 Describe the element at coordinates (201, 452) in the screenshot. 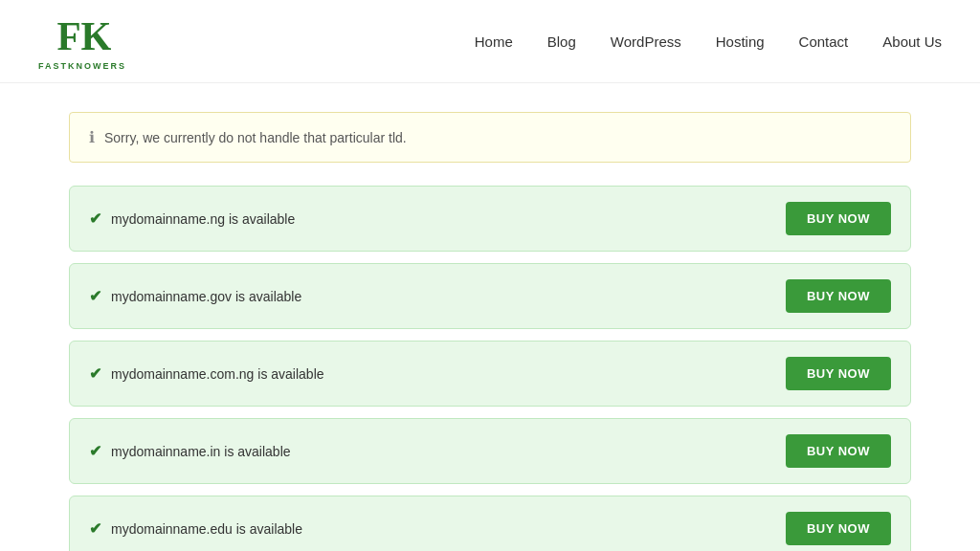

I see `domain-name-text: mydomainname.in is available` at that location.